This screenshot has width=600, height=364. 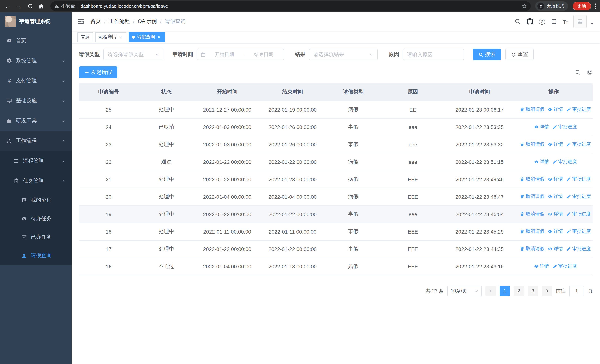 What do you see at coordinates (491, 291) in the screenshot?
I see `prev-page-button` at bounding box center [491, 291].